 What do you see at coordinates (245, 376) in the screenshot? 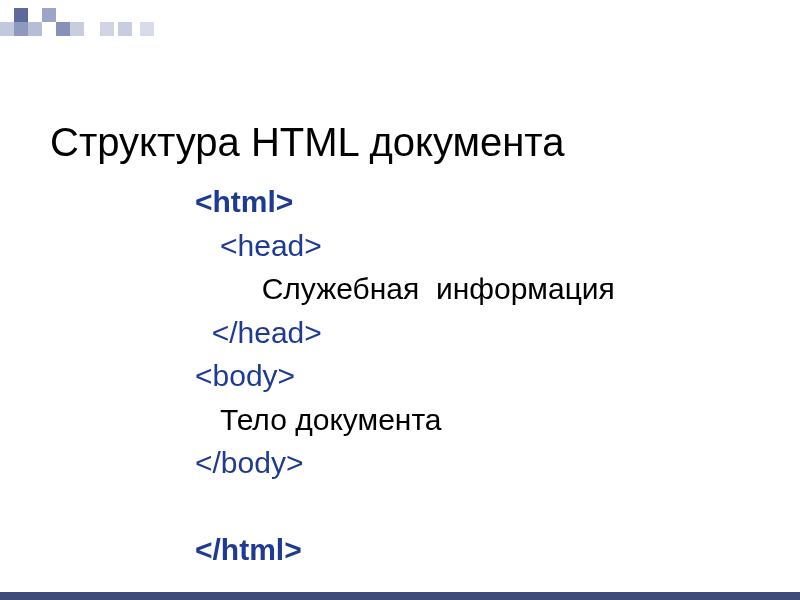
I see `body-open-tag: <body>` at bounding box center [245, 376].